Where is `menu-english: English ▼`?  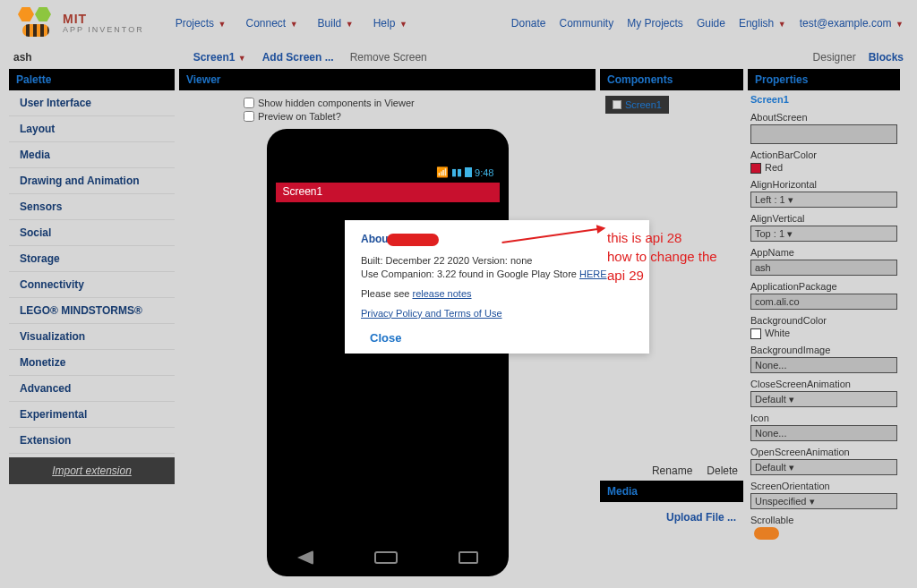
menu-english: English ▼ is located at coordinates (763, 23).